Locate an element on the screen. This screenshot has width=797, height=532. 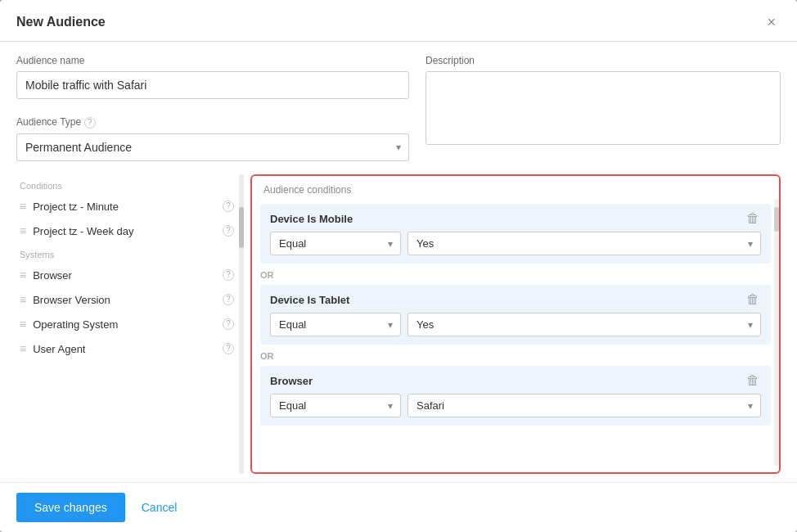
condition-block: Device Is Tablet 🗑 Equal Not Equal is located at coordinates (516, 314).